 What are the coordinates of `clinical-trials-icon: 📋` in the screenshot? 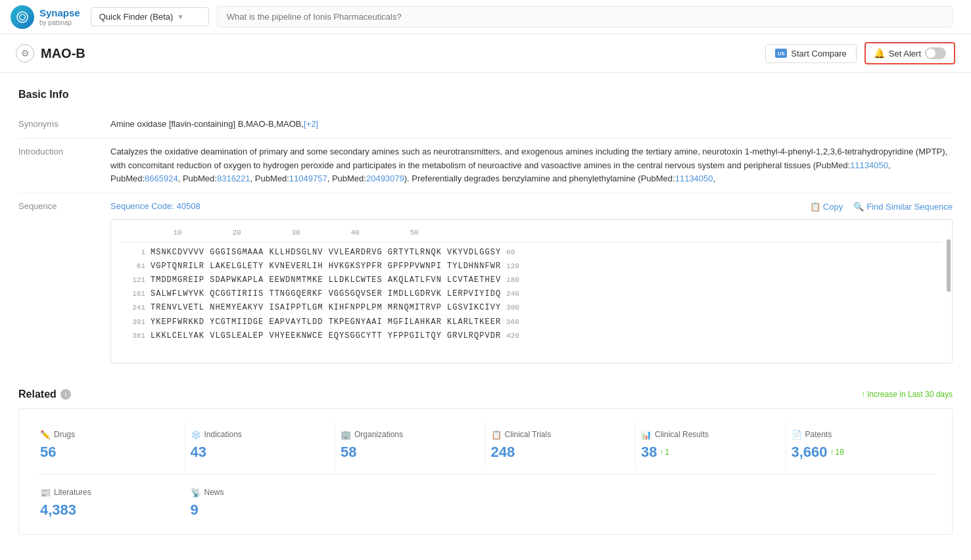 It's located at (496, 435).